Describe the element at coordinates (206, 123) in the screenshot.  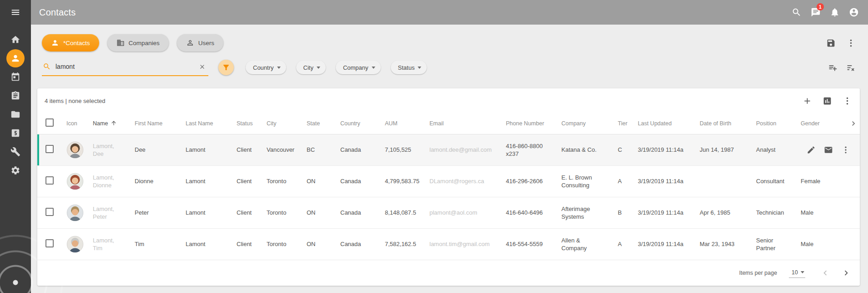
I see `column-header-last-name: Last Name` at that location.